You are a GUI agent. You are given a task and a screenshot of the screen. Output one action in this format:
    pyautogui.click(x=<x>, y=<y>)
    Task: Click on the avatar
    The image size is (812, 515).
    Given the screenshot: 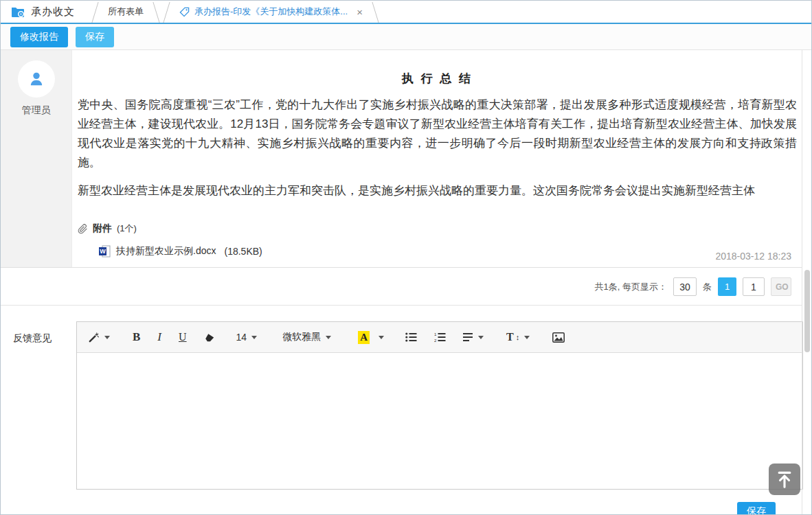 What is the action you would take?
    pyautogui.click(x=36, y=79)
    